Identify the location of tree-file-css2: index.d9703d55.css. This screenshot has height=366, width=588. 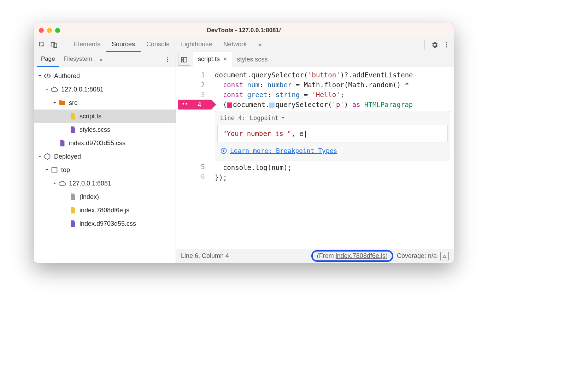
(105, 224).